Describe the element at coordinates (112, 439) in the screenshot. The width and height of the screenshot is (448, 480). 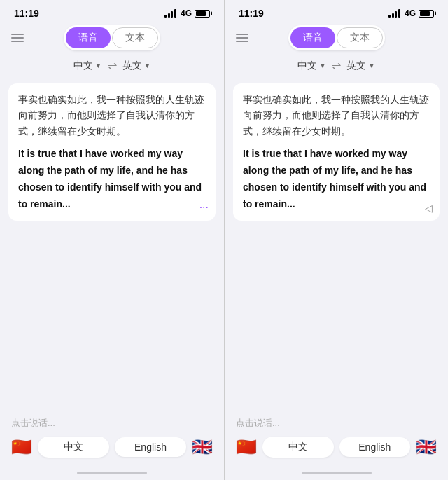
I see `bottom-section-left: 点击说话... 🇨🇳 中文 English 🇬🇧` at that location.